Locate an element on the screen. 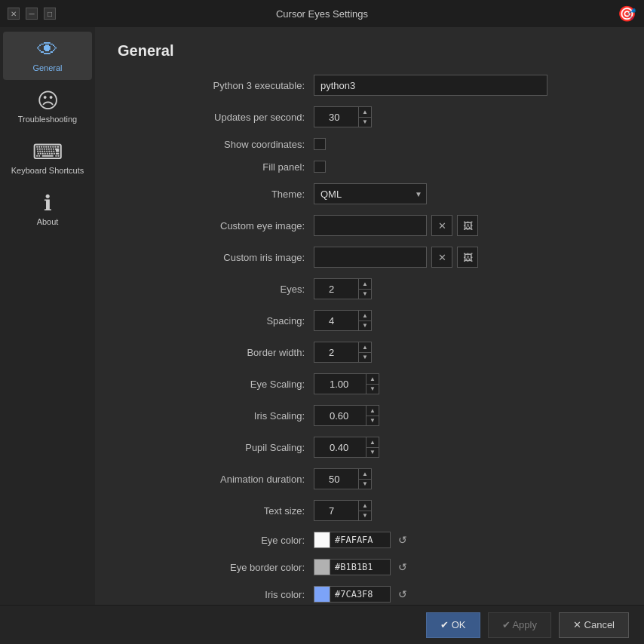 The width and height of the screenshot is (644, 644). custom-eye-image-browse-button: 🖼 is located at coordinates (468, 225).